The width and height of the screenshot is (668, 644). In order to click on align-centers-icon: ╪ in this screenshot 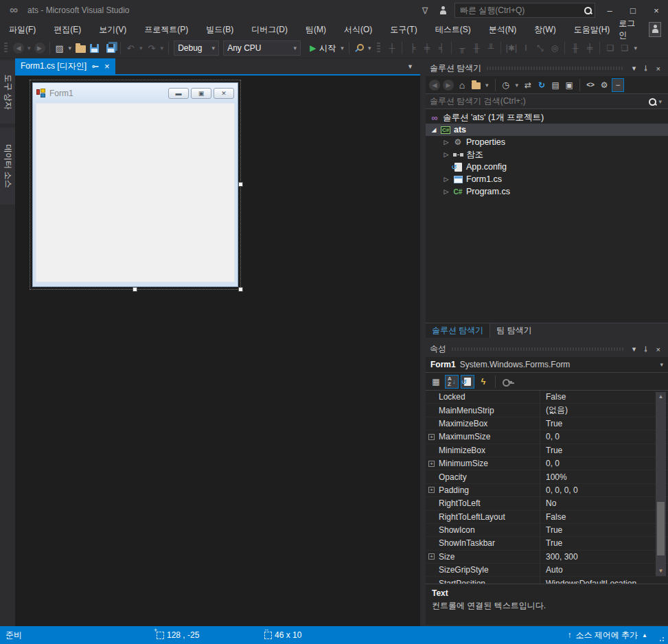, I will do `click(427, 48)`.